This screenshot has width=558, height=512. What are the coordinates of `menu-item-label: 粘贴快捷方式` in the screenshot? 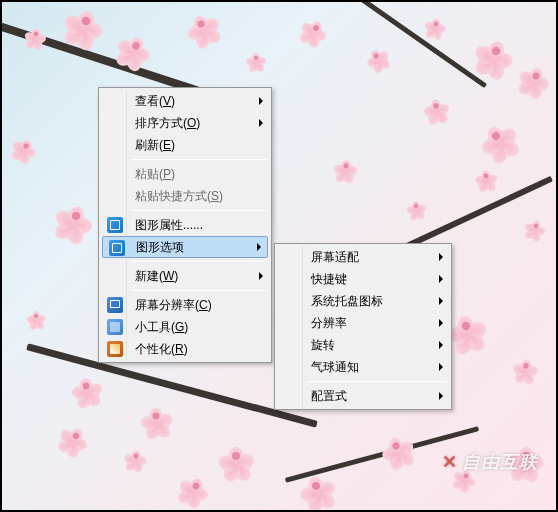 It's located at (171, 196).